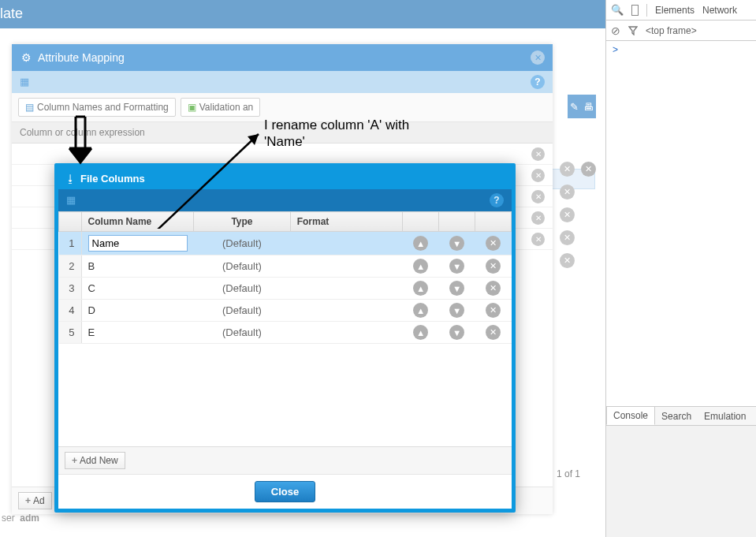 The image size is (756, 537). I want to click on clear-icon: ⊘, so click(616, 31).